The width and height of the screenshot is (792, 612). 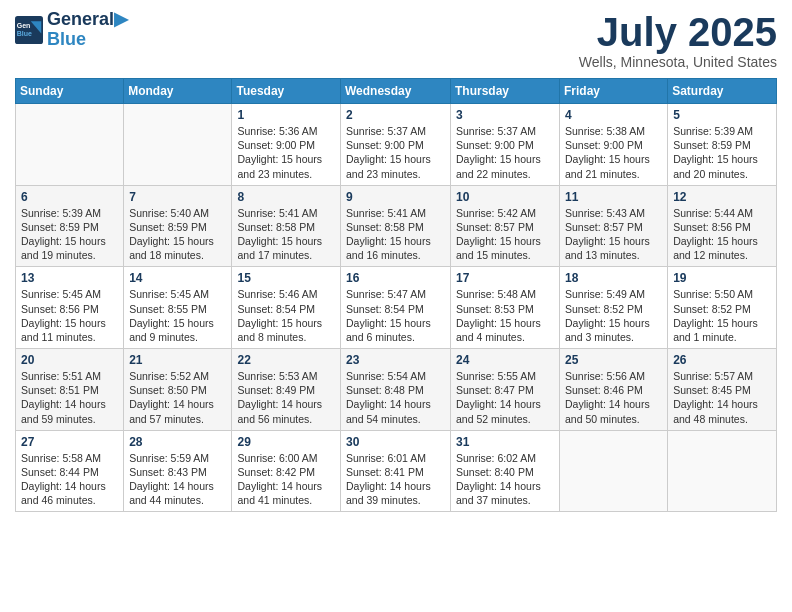 What do you see at coordinates (286, 398) in the screenshot?
I see `day-info: Sunrise: 5:53 AM Sunset: 8:49 PM Dayligh…` at bounding box center [286, 398].